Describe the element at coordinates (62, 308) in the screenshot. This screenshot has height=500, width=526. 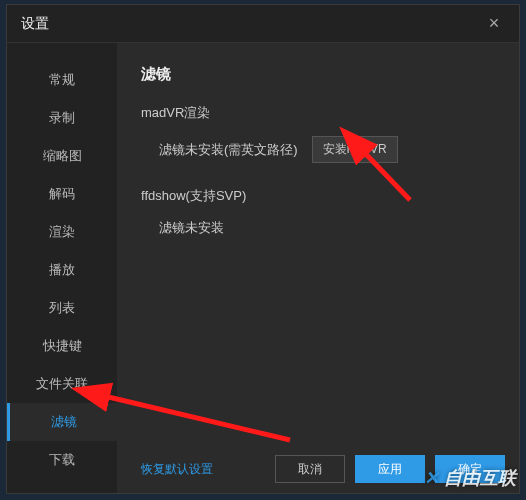
I see `sidebar-item-list: 列表` at that location.